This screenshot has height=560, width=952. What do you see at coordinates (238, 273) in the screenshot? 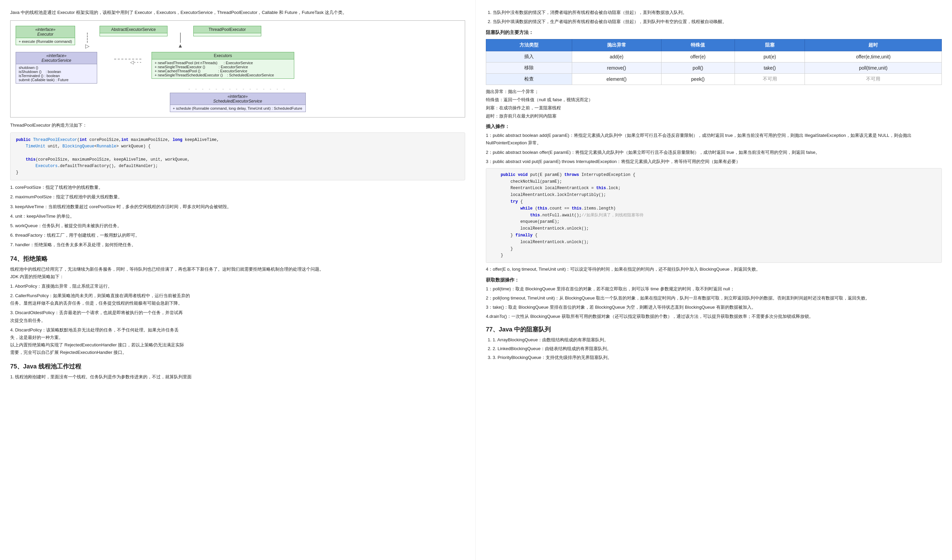
I see `section74-intro: 线程池中的线程已经用完了，无法继续为新任务服务，同时，等待队列也已经排满了，再也…` at bounding box center [238, 273].